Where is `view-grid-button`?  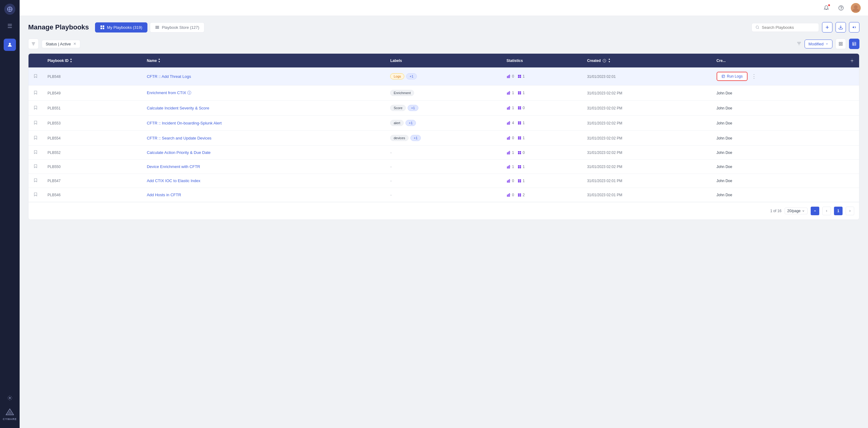 view-grid-button is located at coordinates (841, 44).